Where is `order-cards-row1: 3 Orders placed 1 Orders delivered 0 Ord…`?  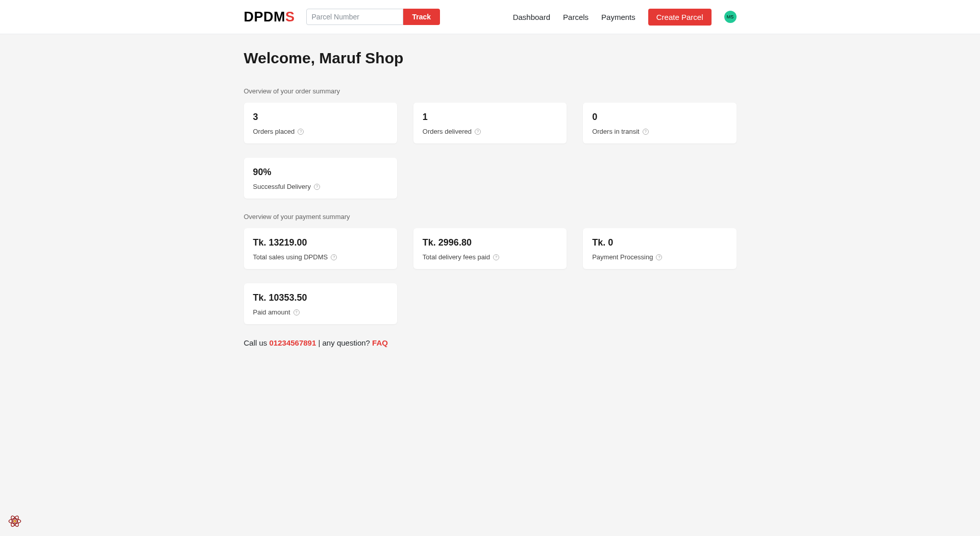
order-cards-row1: 3 Orders placed 1 Orders delivered 0 Ord… is located at coordinates (490, 123).